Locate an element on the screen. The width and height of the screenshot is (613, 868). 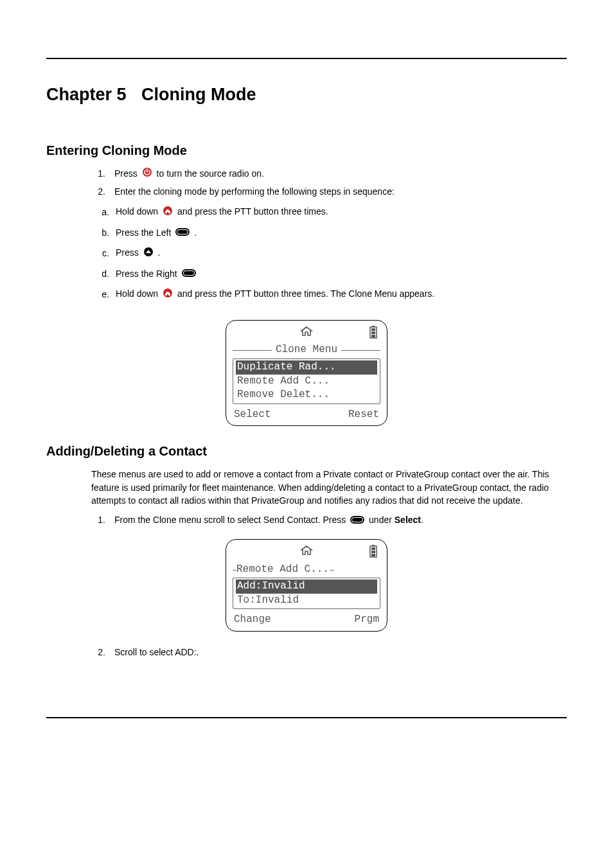
softkey-right: Reset is located at coordinates (364, 415).